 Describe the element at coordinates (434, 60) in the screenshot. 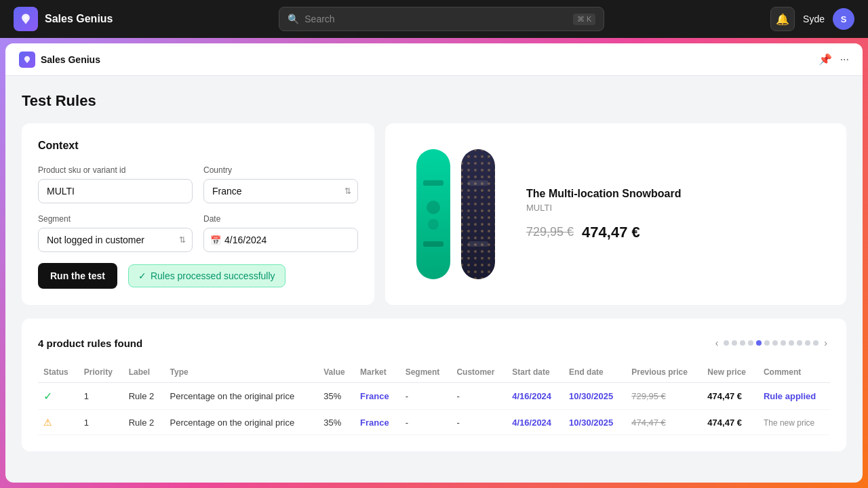

I see `inner-topbar: Sales Genius 📌 ···` at that location.